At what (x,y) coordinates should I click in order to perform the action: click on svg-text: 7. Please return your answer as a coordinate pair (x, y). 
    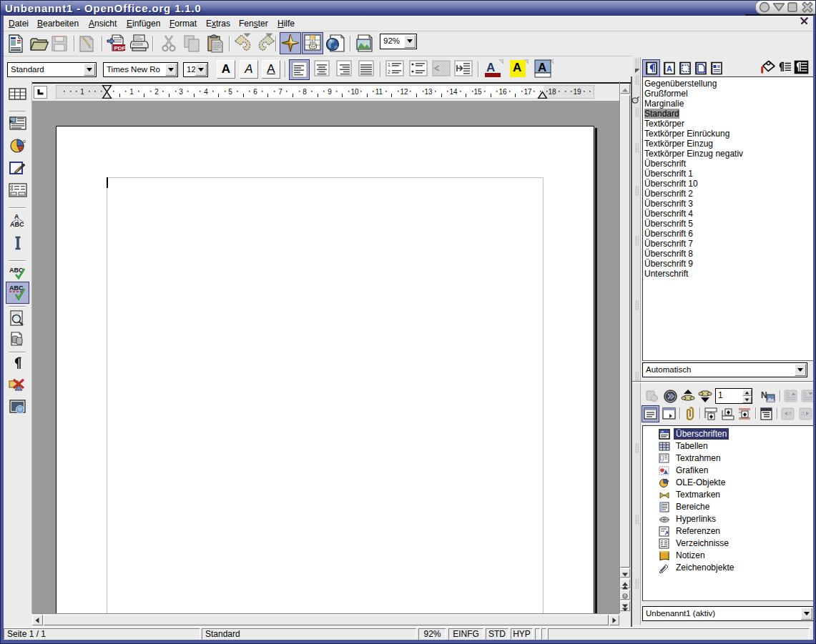
    Looking at the image, I should click on (280, 91).